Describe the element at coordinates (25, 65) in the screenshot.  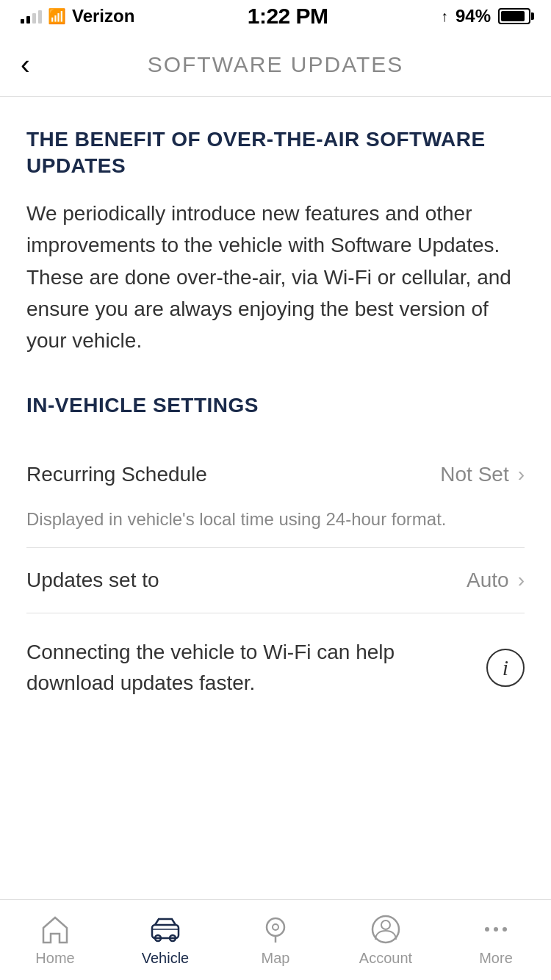
I see `back-button: ‹` at that location.